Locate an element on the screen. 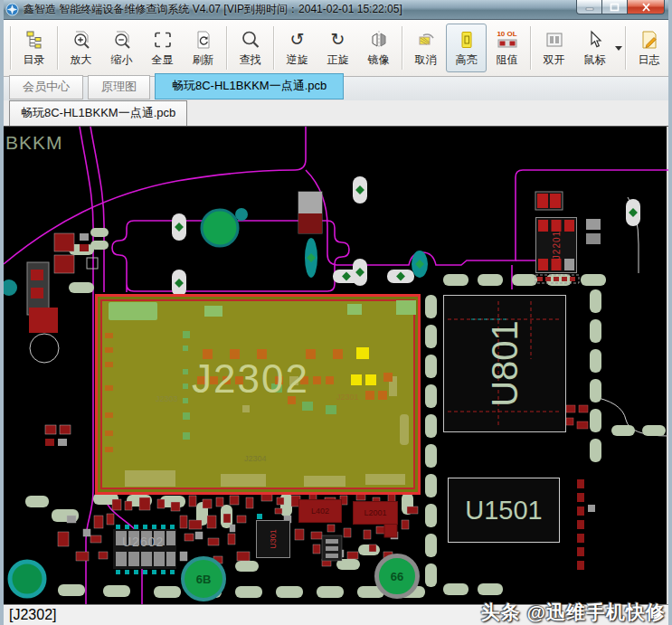  toolbar-button-label: 鼠标 is located at coordinates (595, 60).